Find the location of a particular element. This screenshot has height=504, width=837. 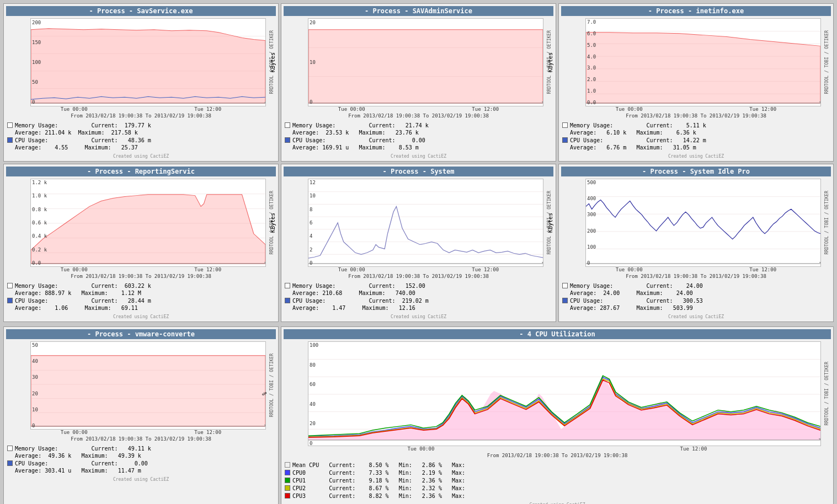

right-label-cpu: RRDTOOL / TOBI / OETIKER is located at coordinates (827, 394).